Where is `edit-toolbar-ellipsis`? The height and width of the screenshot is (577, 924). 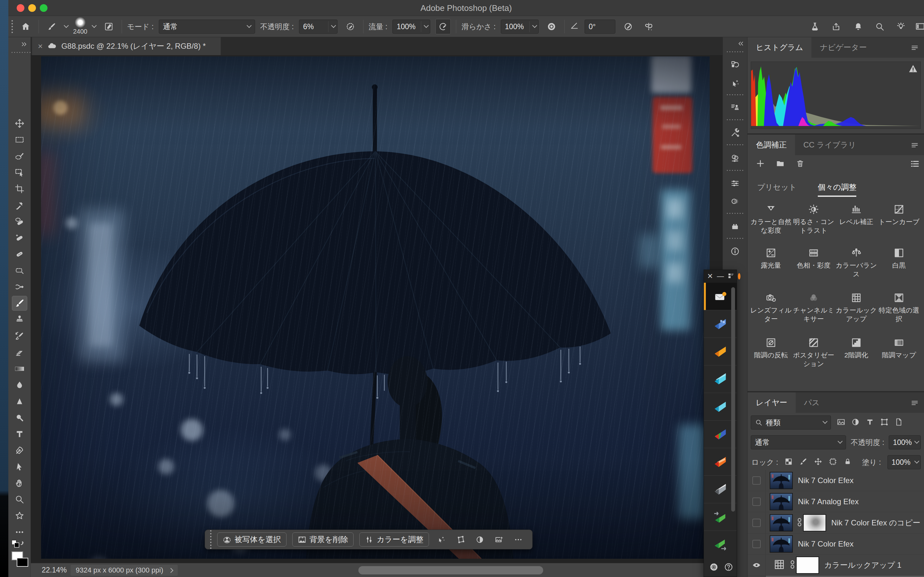 edit-toolbar-ellipsis is located at coordinates (19, 532).